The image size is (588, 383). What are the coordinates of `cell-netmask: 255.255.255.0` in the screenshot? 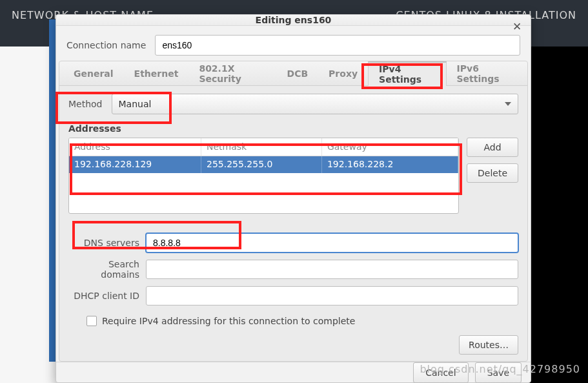 It's located at (262, 165).